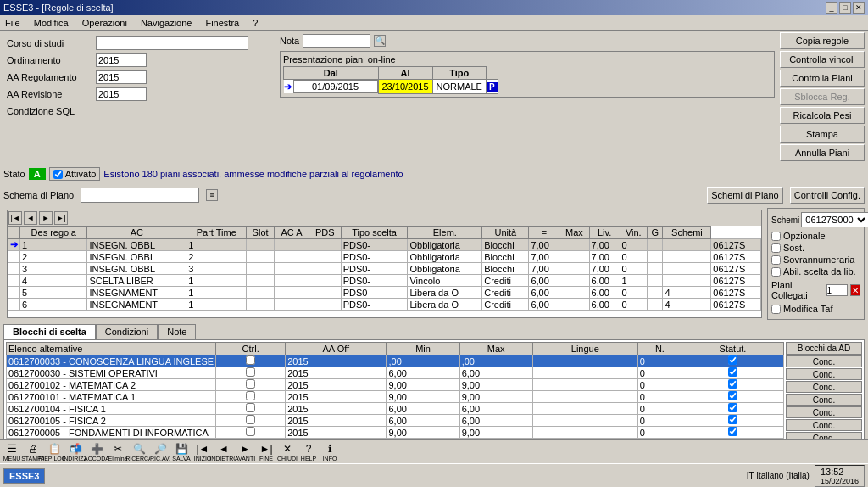 The image size is (868, 487). Describe the element at coordinates (58, 175) in the screenshot. I see `attivato-checkbox` at that location.